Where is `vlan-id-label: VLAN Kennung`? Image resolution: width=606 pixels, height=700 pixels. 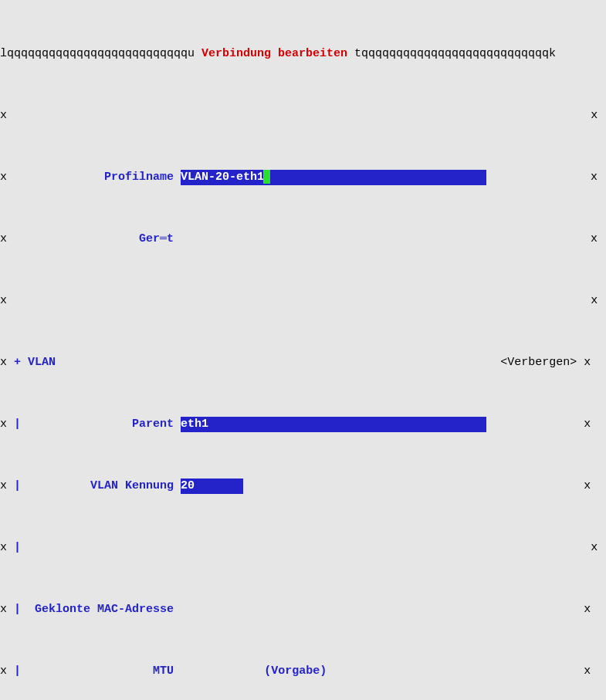
vlan-id-label: VLAN Kennung is located at coordinates (132, 486).